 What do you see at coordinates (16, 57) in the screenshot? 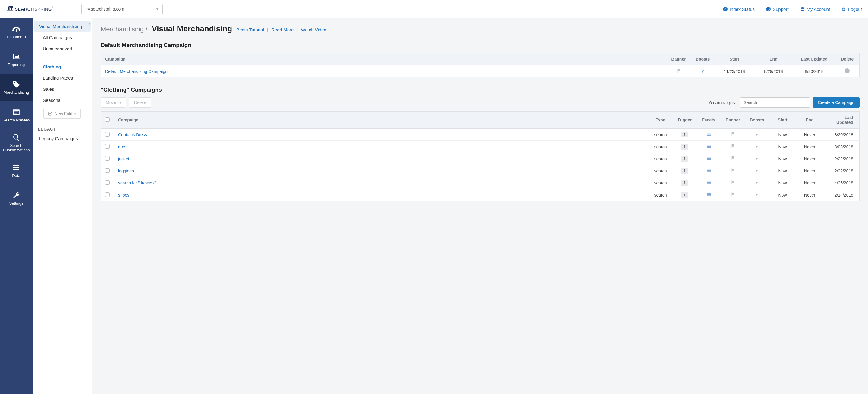
I see `chart-icon` at bounding box center [16, 57].